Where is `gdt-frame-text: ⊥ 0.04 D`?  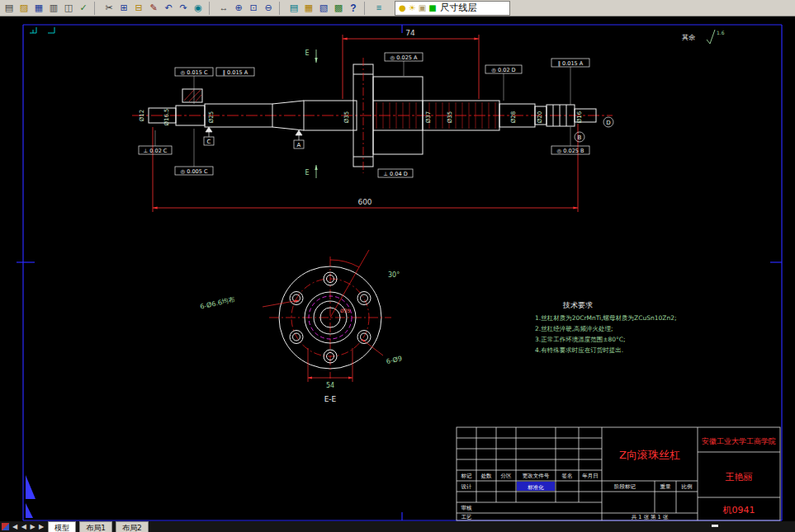 gdt-frame-text: ⊥ 0.04 D is located at coordinates (395, 174).